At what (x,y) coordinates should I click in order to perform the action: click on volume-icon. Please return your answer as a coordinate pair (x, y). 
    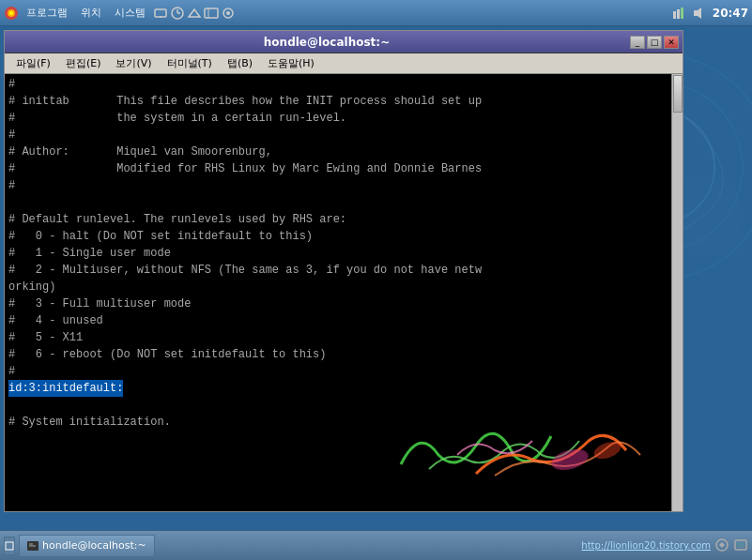
    Looking at the image, I should click on (699, 13).